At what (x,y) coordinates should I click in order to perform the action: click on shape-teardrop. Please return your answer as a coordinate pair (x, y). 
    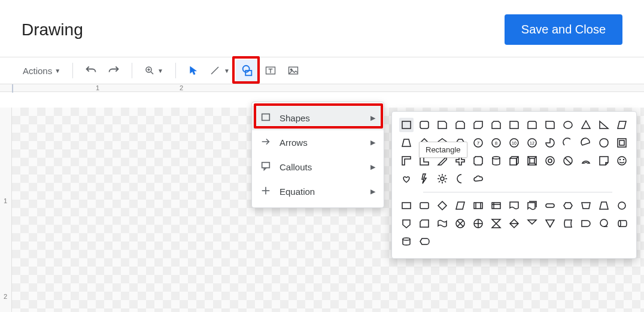
    Looking at the image, I should click on (604, 143).